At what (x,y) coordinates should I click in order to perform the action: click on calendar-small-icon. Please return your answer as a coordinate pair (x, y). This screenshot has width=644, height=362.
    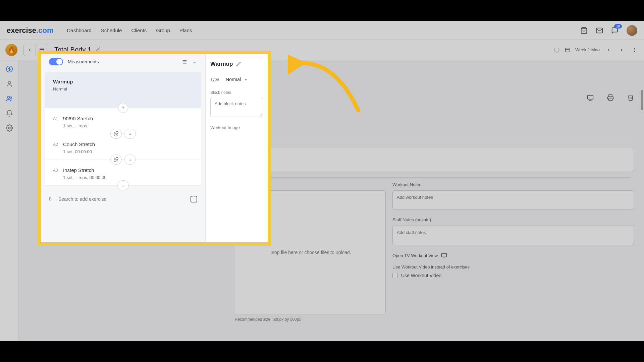
    Looking at the image, I should click on (568, 50).